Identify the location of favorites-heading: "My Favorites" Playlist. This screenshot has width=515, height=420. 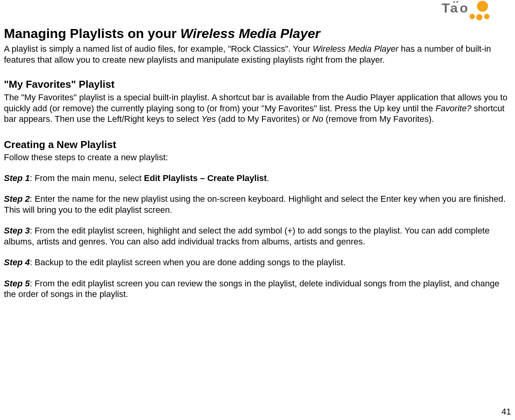
(257, 85).